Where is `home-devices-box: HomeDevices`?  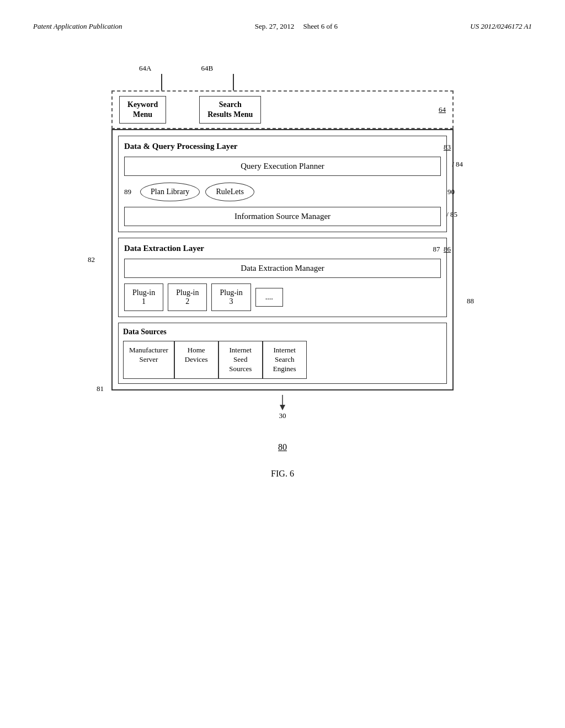
home-devices-box: HomeDevices is located at coordinates (196, 360).